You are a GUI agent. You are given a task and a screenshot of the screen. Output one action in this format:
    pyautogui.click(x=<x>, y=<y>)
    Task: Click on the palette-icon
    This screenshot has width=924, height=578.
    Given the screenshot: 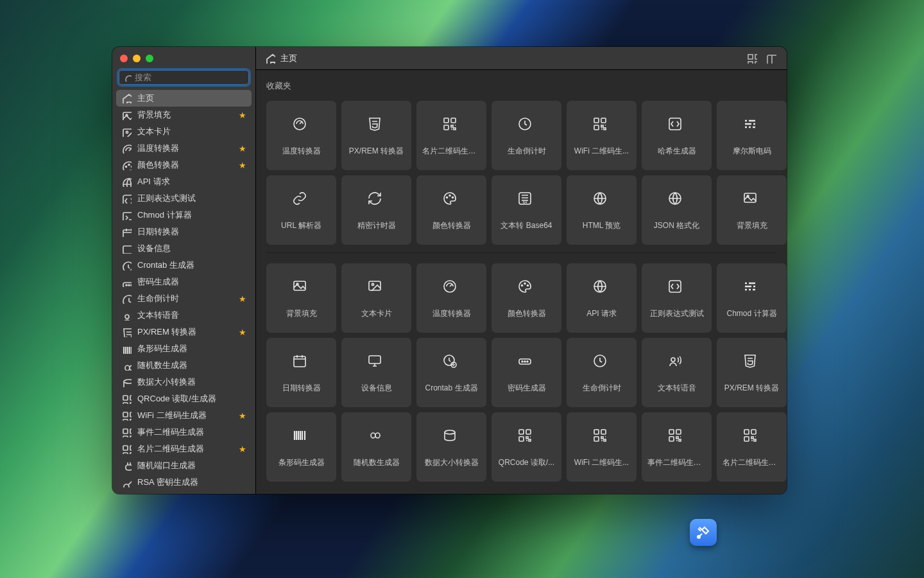 What is the action you would take?
    pyautogui.click(x=527, y=288)
    